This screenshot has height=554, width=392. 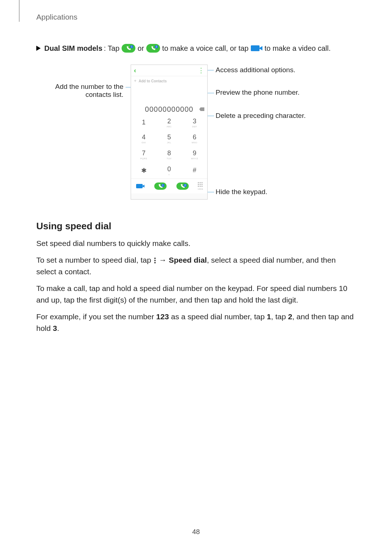 I want to click on speed-dial-p1: Set speed dial numbers to quickly make c…, so click(x=196, y=243).